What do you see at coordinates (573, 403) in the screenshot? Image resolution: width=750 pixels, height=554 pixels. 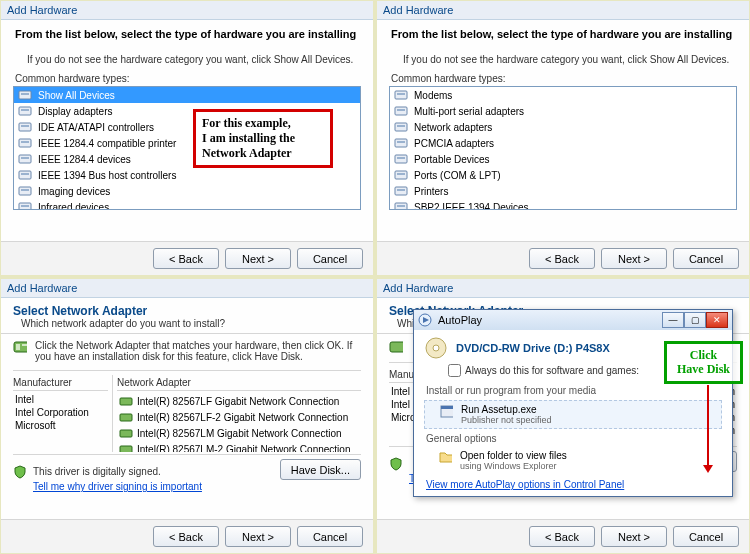 I see `autoplay-dialog: AutoPlay — ▢ ✕ DVD/CD-RW Drive (D:) P4S8…` at bounding box center [573, 403].